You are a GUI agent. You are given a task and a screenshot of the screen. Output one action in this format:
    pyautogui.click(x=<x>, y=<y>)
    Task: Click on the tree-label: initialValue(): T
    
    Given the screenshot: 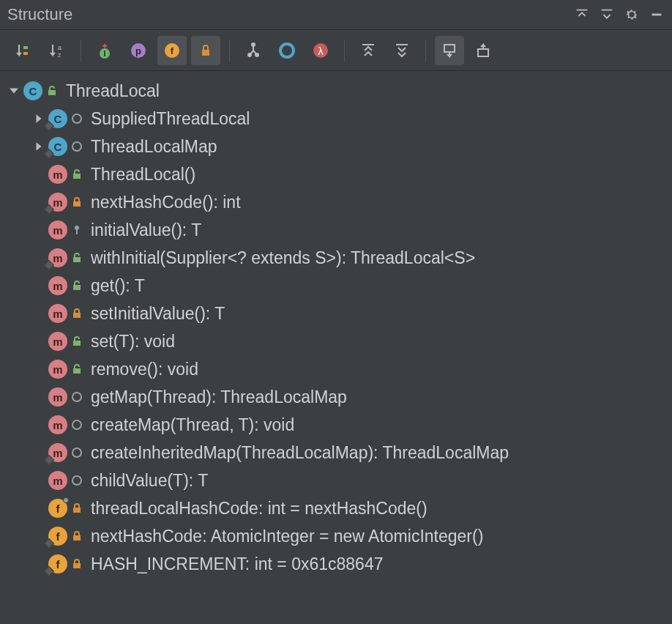 What is the action you would take?
    pyautogui.click(x=146, y=230)
    